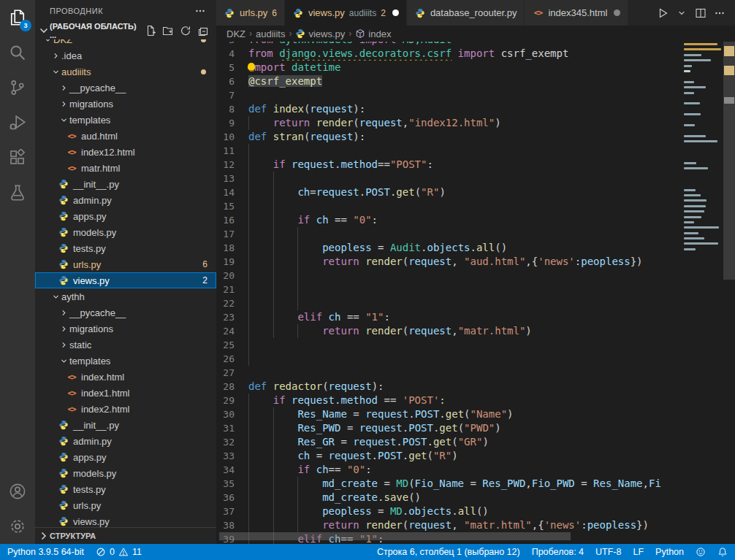 The image size is (735, 560). What do you see at coordinates (729, 293) in the screenshot?
I see `vertical-scrollbar` at bounding box center [729, 293].